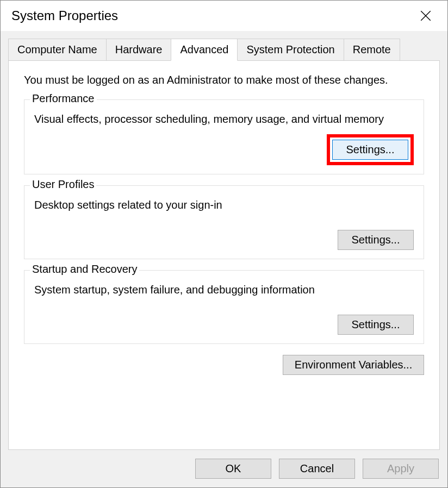 The image size is (448, 488). Describe the element at coordinates (58, 49) in the screenshot. I see `tab-computer-name: Computer Name` at that location.